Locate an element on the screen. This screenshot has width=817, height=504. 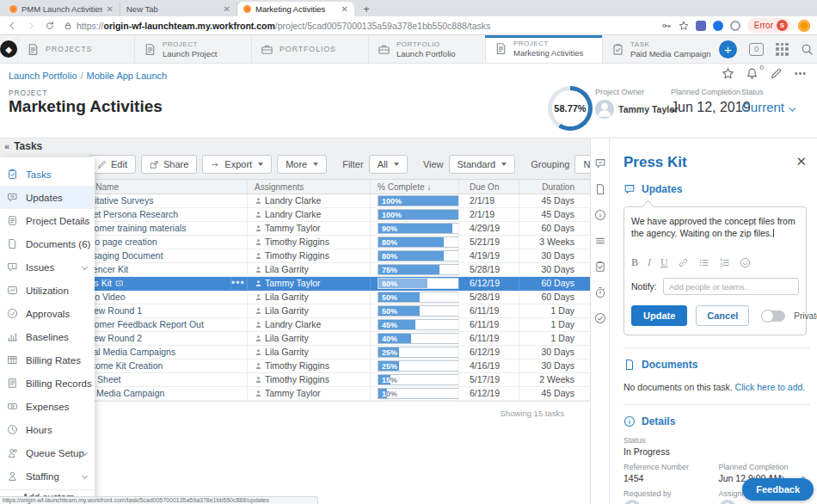
nav-tab-paid-media-campaign: TASKPaid Media Campaign is located at coordinates (660, 49).